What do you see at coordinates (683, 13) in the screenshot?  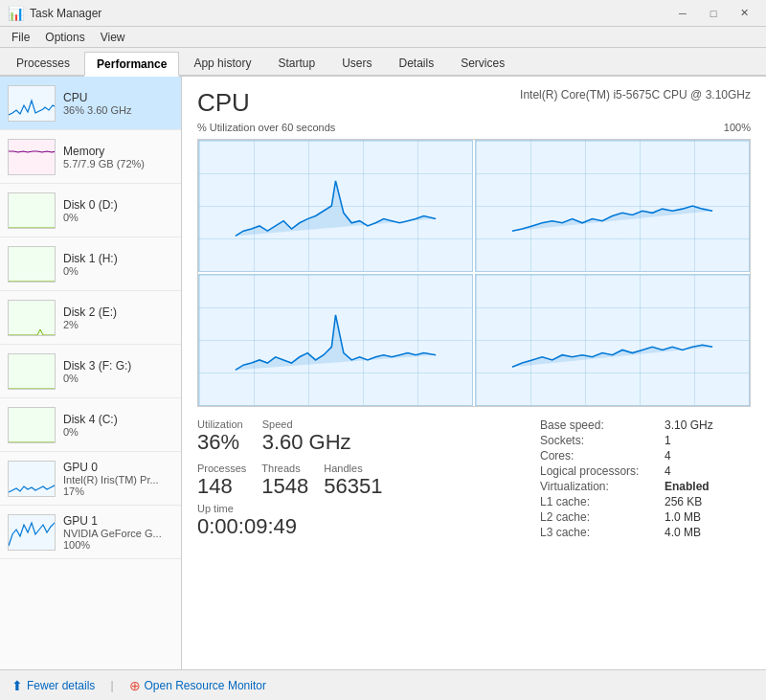 I see `minimize-button: ─` at bounding box center [683, 13].